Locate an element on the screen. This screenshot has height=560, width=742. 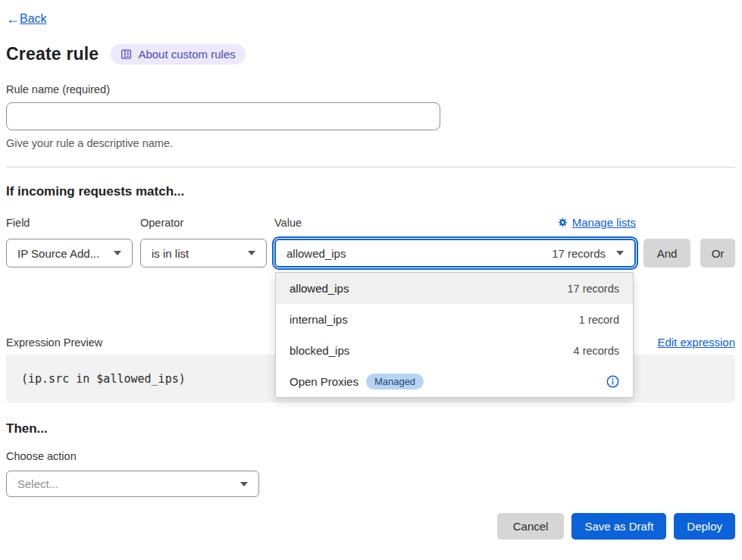
value-dropdown: allowed_ips 17 records internal_ips 1 re… is located at coordinates (455, 335).